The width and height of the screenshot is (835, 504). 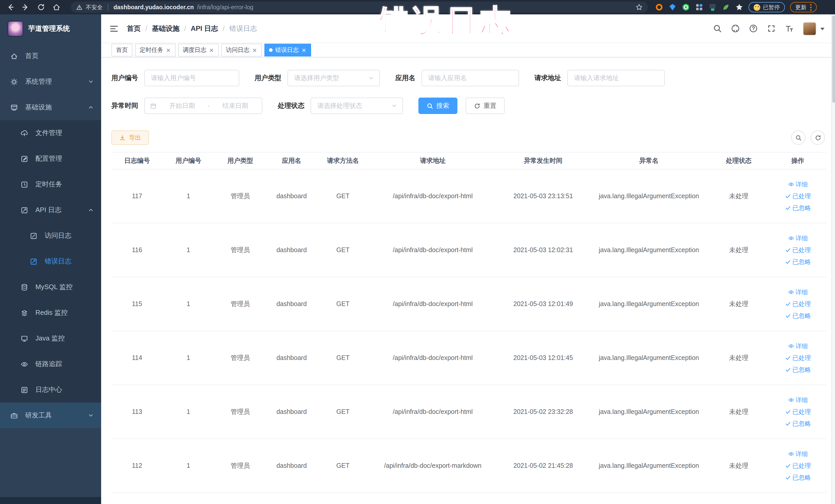 I want to click on sidebar-item-access-log: 访问日志, so click(x=50, y=236).